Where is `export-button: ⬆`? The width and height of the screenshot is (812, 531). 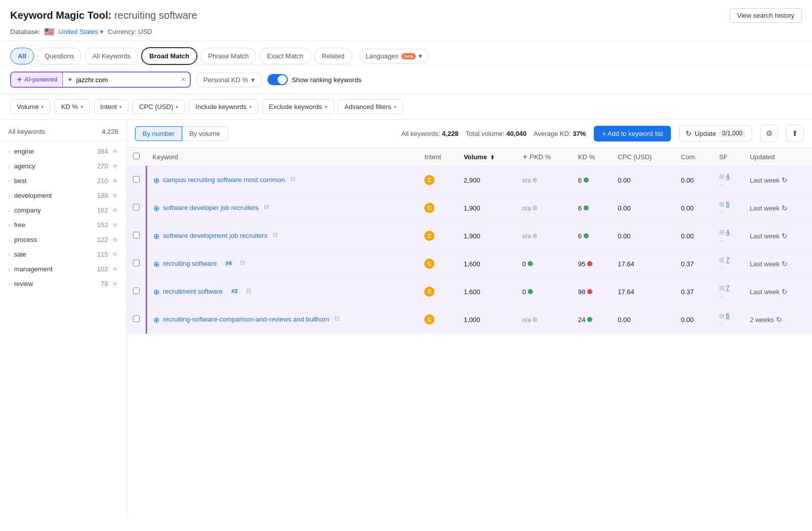 export-button: ⬆ is located at coordinates (795, 133).